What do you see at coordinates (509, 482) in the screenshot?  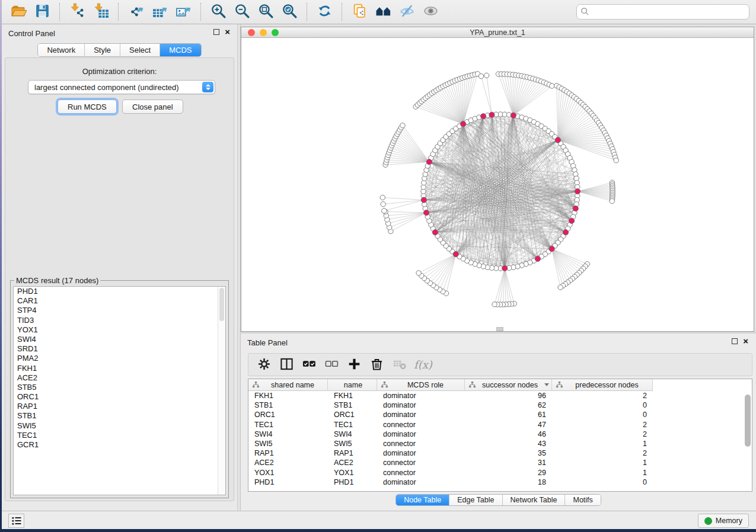 I see `table-cell: 18` at bounding box center [509, 482].